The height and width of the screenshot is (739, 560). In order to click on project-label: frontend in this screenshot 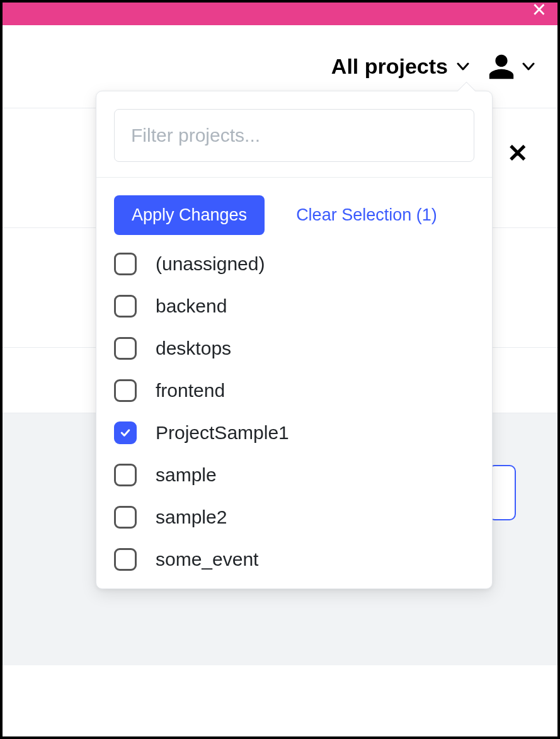, I will do `click(190, 391)`.